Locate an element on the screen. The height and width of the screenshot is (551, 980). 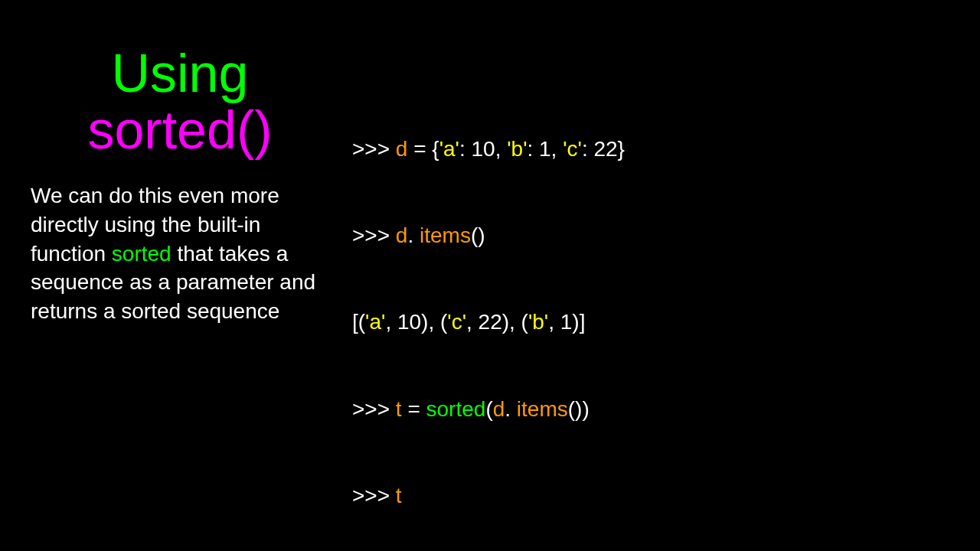
title-line2: sorted() is located at coordinates (179, 130).